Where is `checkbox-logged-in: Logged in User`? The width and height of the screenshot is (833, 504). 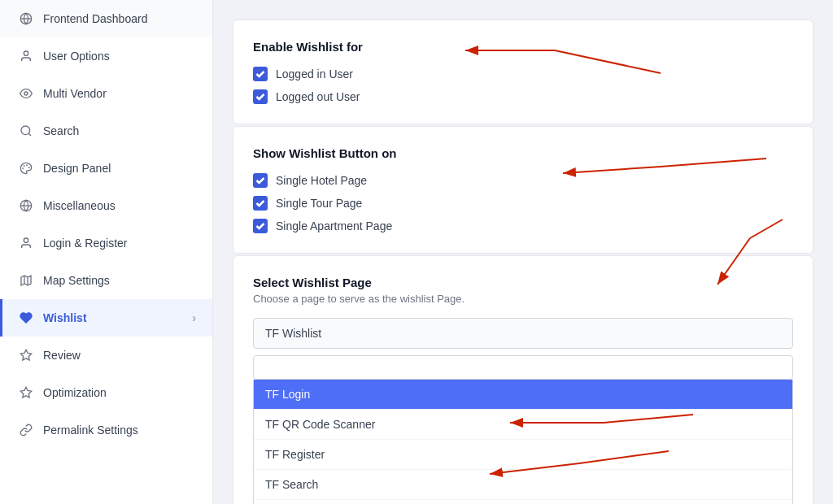 checkbox-logged-in: Logged in User is located at coordinates (523, 74).